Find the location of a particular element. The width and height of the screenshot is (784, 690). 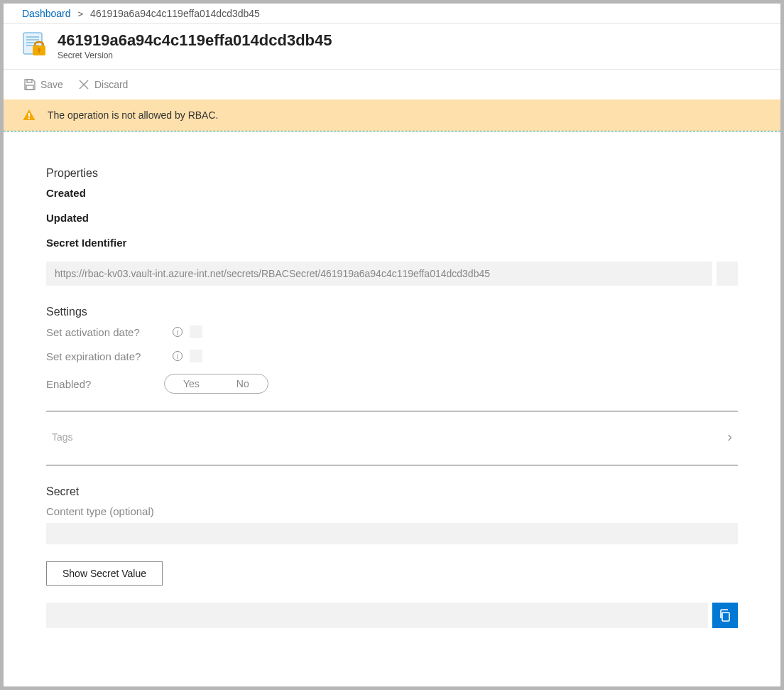

save-button: Save is located at coordinates (43, 85).